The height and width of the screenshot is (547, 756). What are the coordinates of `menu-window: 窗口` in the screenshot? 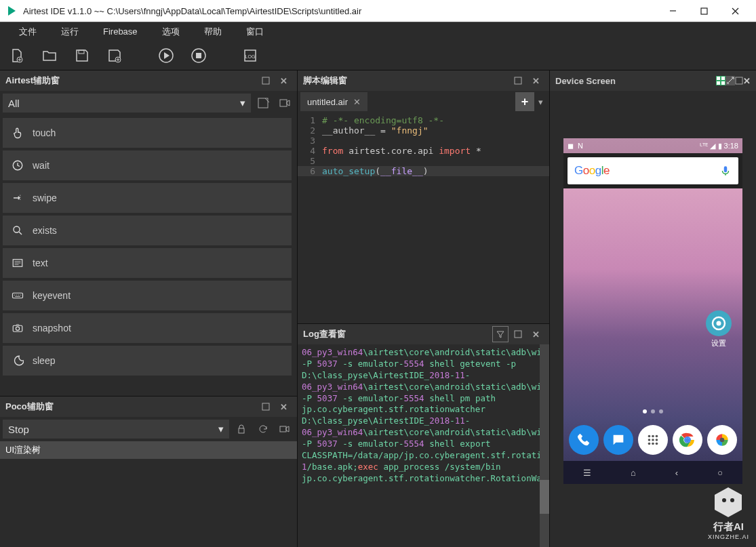 It's located at (255, 32).